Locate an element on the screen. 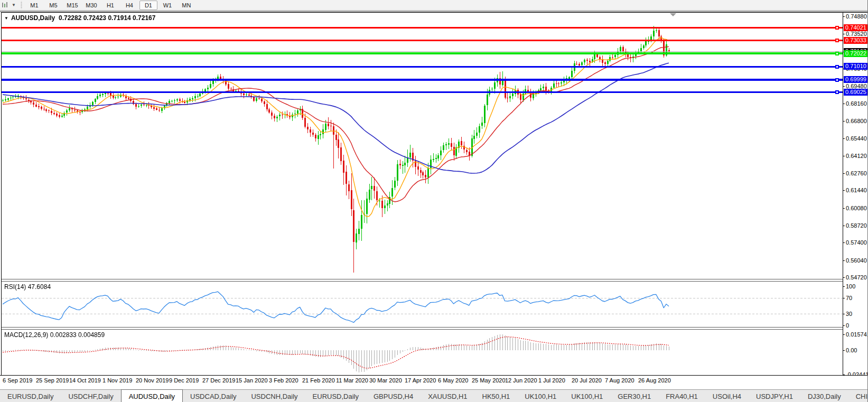 The width and height of the screenshot is (868, 402). timeframe-button-D1: D1 is located at coordinates (148, 5).